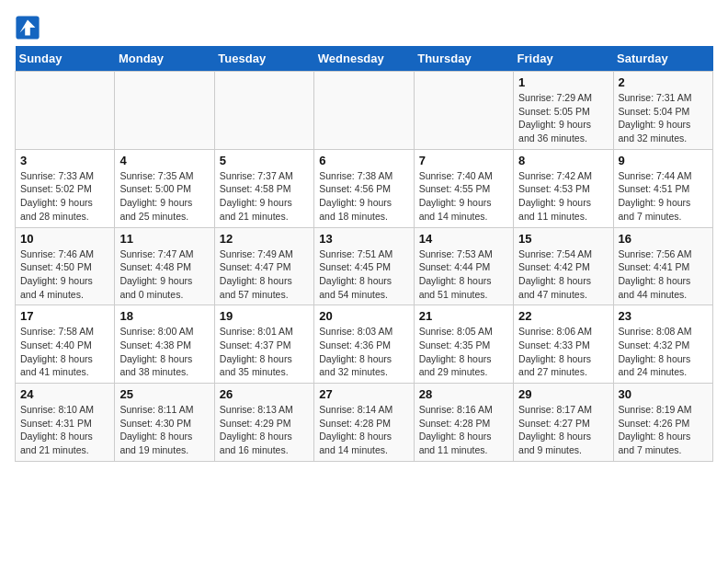 This screenshot has width=728, height=563. I want to click on calendar-week-1: 1Sunrise: 7:29 AM Sunset: 5:05 PM Daylig…, so click(364, 110).